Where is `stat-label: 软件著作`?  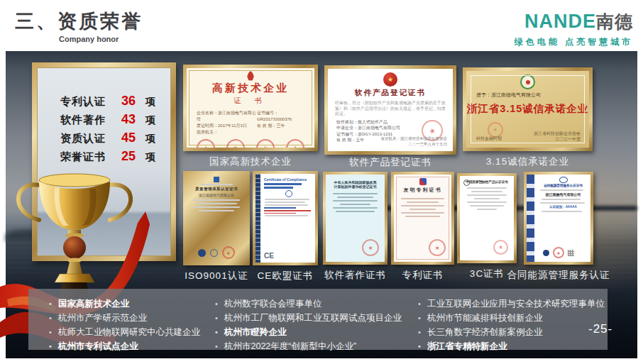
stat-label: 软件著作 is located at coordinates (83, 121).